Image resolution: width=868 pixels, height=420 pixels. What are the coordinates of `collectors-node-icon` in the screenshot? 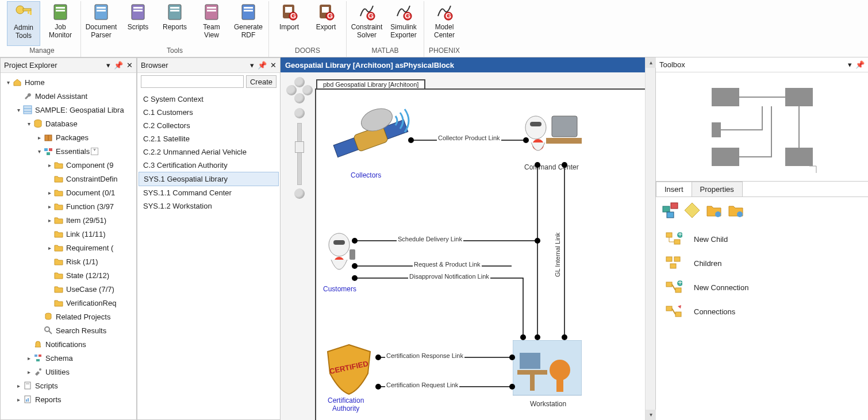 It's located at (371, 138).